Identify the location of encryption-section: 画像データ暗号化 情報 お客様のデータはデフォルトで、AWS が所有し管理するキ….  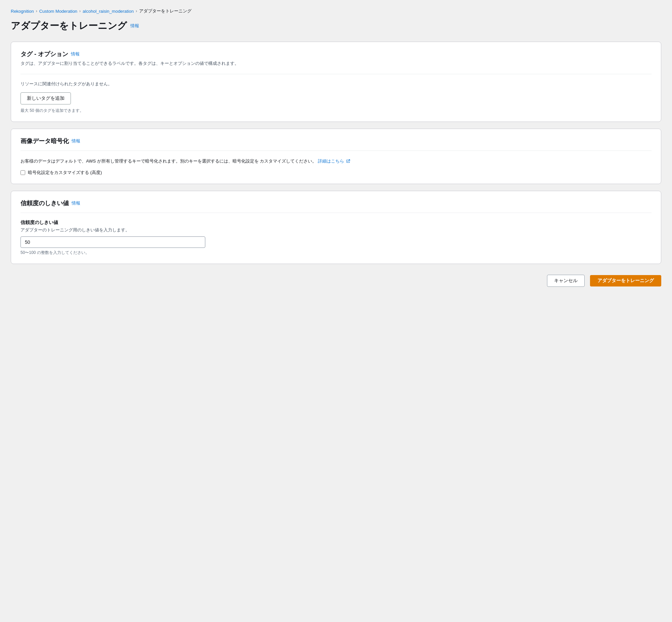
(336, 156).